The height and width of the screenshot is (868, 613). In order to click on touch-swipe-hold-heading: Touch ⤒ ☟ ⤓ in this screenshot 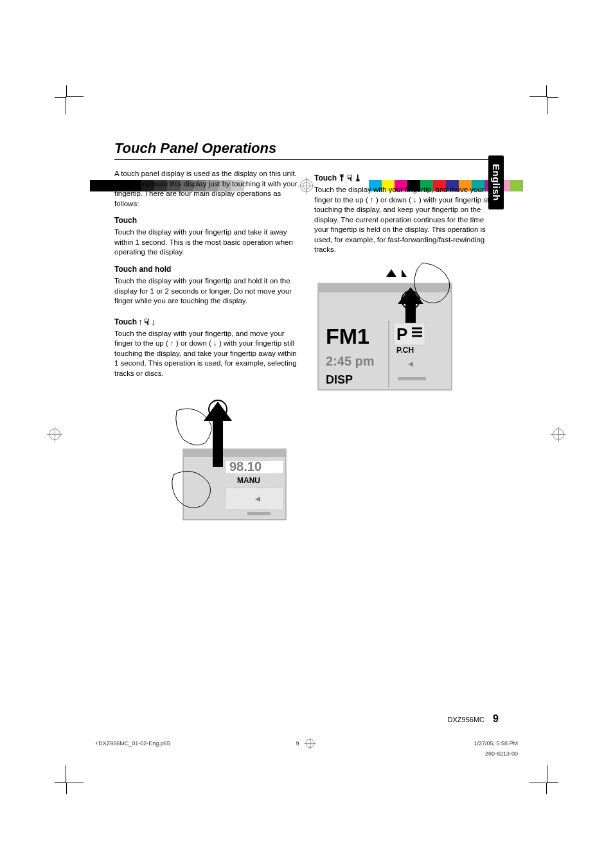, I will do `click(338, 178)`.